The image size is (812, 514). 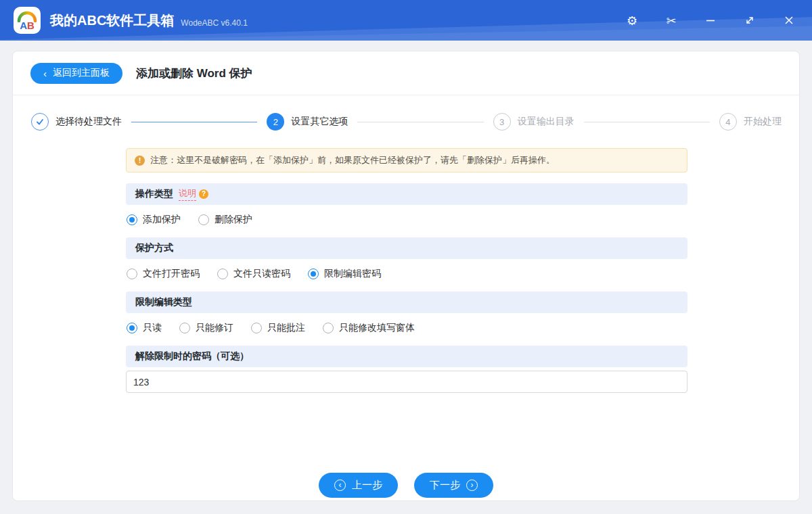 I want to click on section-operation-type: 操作类型 说明 ? 添加保护 删除保护, so click(x=407, y=205).